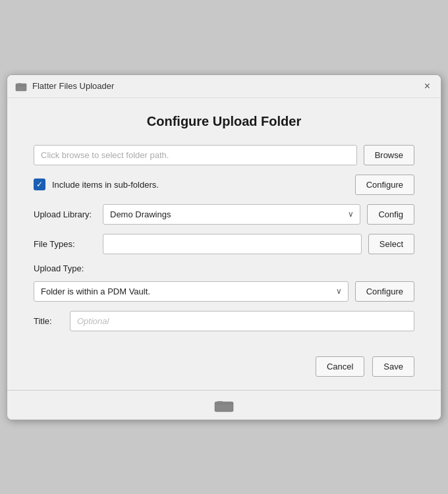  Describe the element at coordinates (21, 86) in the screenshot. I see `window-icon` at that location.